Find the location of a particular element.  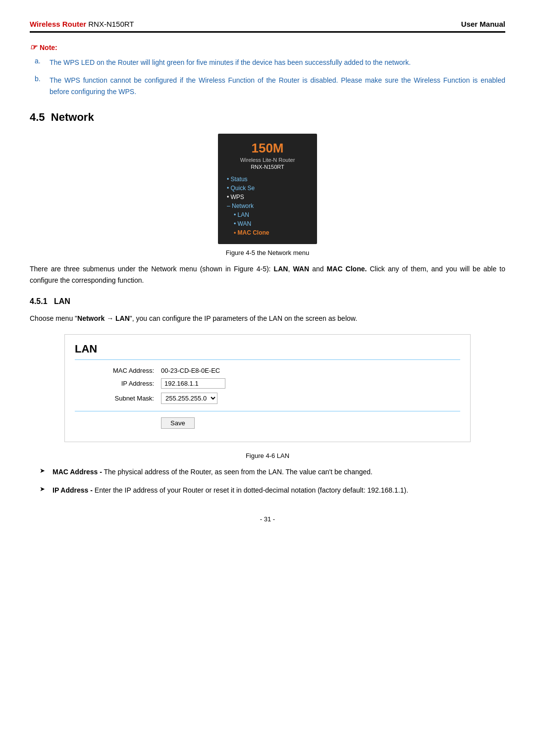

lan-intro-text: Choose menu "Network → LAN", you can con… is located at coordinates (268, 319).